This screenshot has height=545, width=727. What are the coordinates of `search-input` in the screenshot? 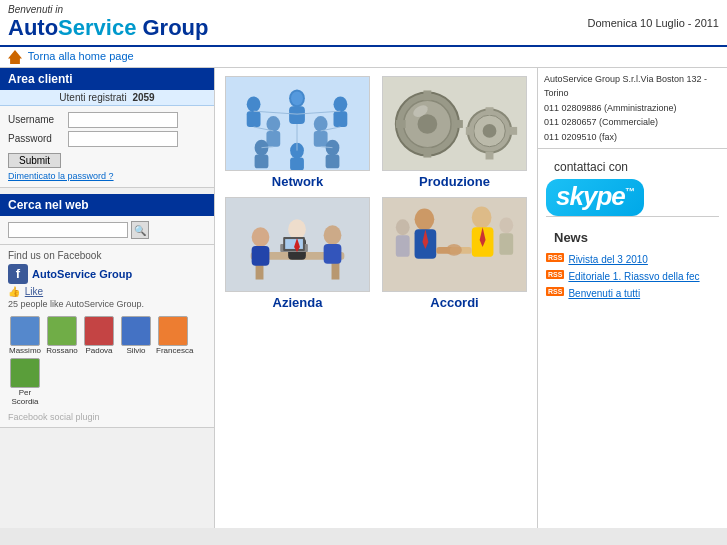 It's located at (68, 230).